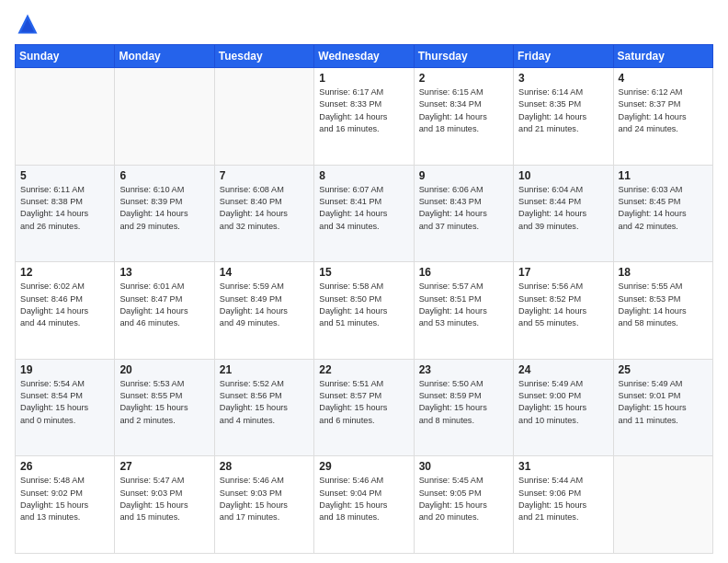  I want to click on day-number: 16, so click(463, 272).